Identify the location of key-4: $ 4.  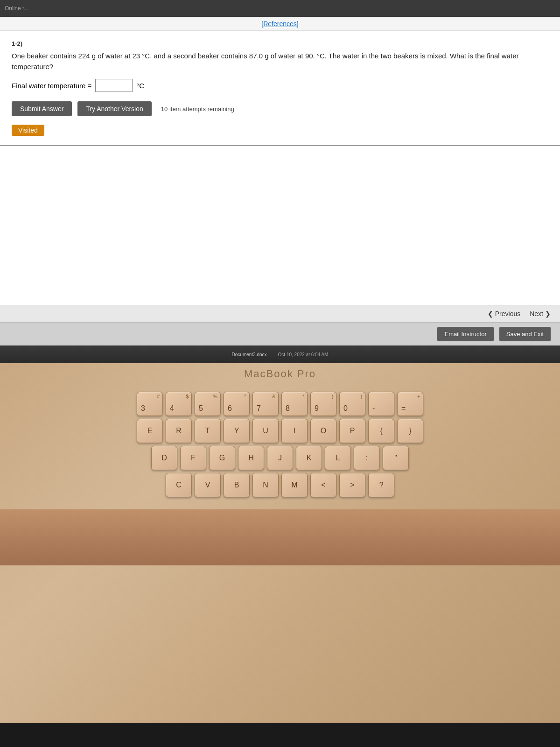
(179, 404).